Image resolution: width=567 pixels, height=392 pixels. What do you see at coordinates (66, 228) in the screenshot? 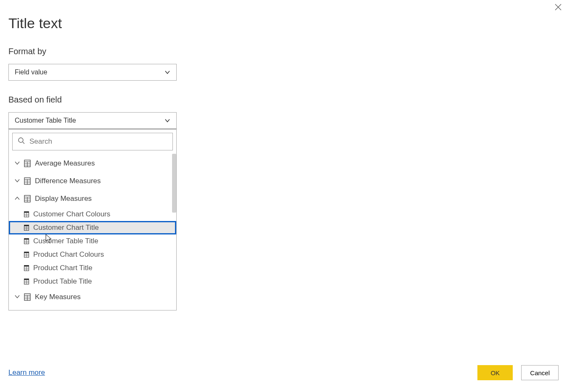
I see `tree-leaf-label: Customer Chart Title` at bounding box center [66, 228].